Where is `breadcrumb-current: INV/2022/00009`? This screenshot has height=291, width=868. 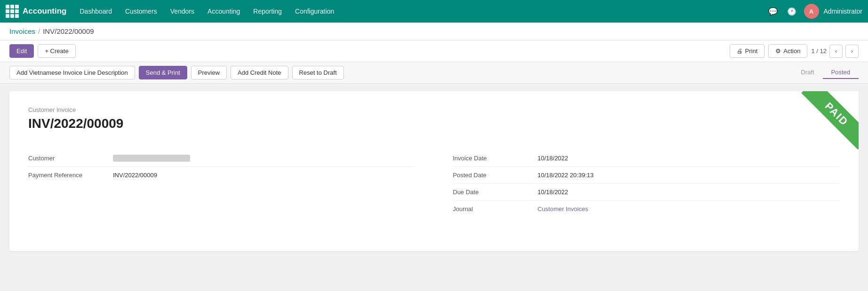
breadcrumb-current: INV/2022/00009 is located at coordinates (68, 31).